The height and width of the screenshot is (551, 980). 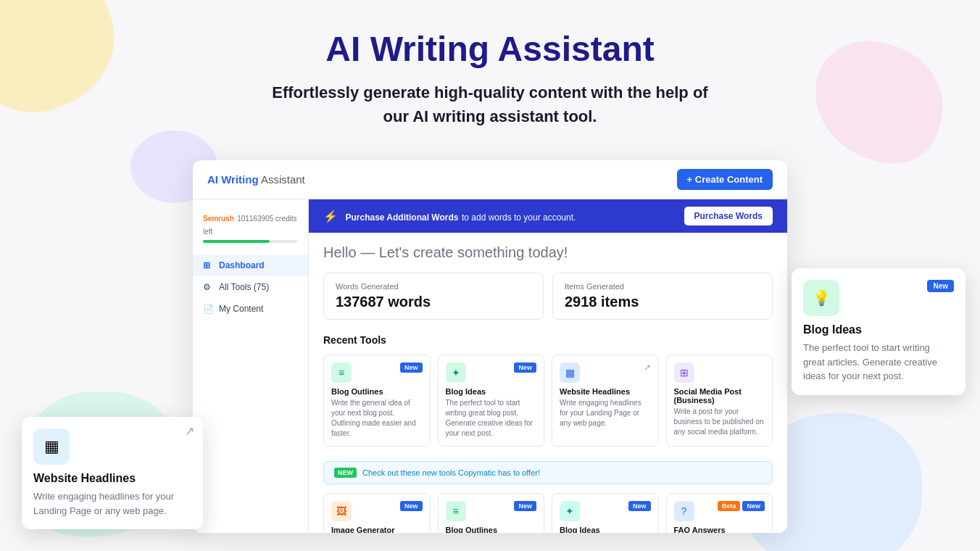 I want to click on blog-ideas-icon: ✦, so click(x=456, y=373).